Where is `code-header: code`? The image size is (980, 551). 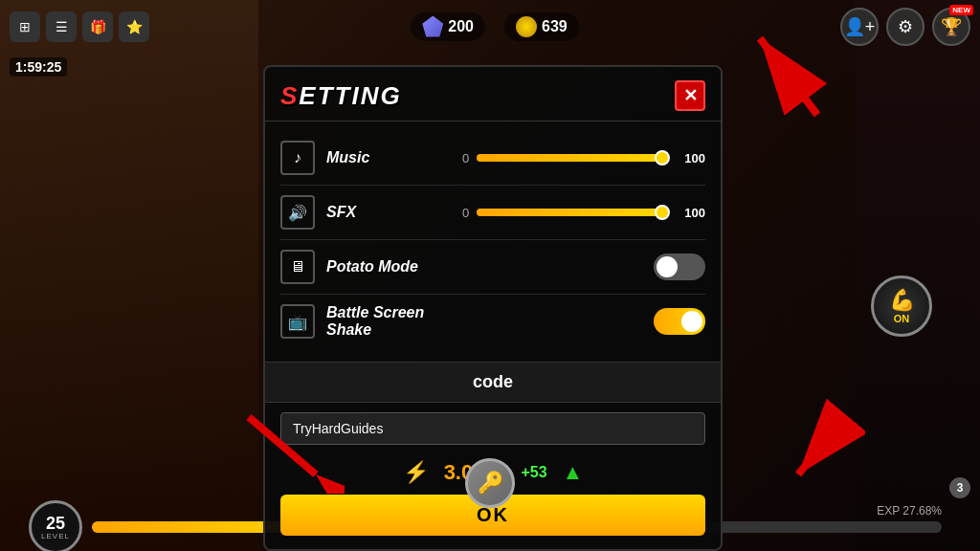
code-header: code is located at coordinates (493, 383).